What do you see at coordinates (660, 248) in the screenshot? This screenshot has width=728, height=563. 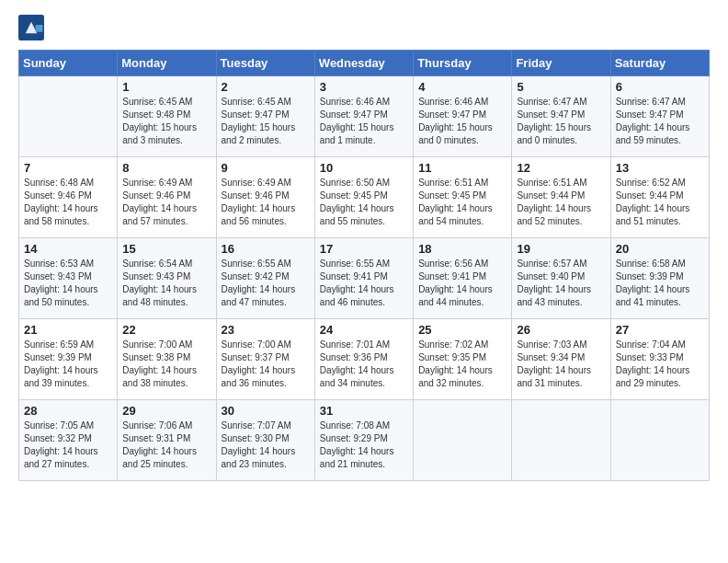 I see `day-number: 20` at bounding box center [660, 248].